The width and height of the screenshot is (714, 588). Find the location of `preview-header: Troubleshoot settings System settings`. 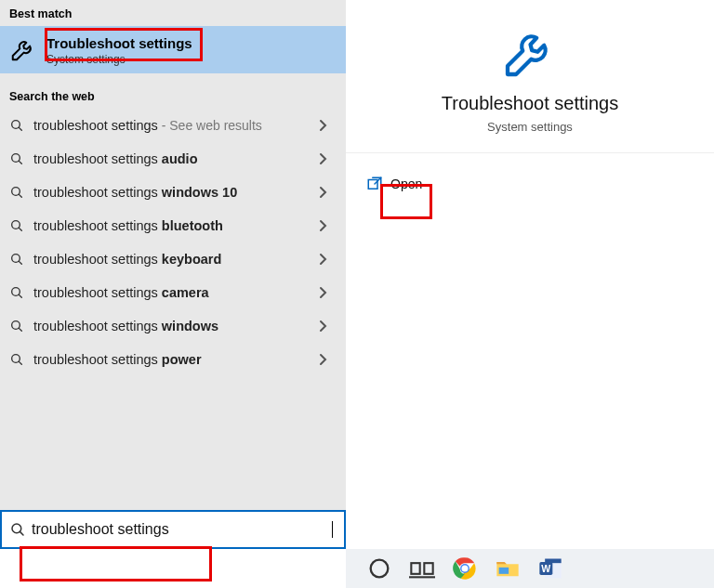

preview-header: Troubleshoot settings System settings is located at coordinates (530, 76).